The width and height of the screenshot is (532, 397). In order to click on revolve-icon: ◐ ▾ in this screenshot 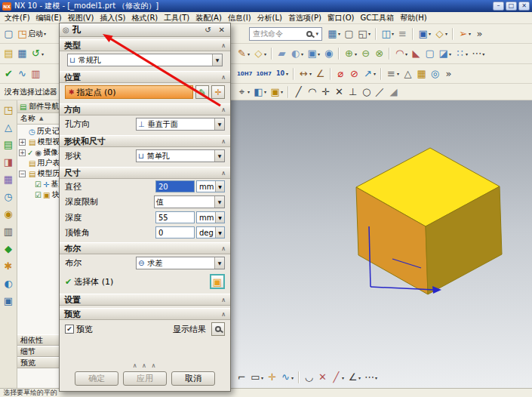, I will do `click(297, 54)`.